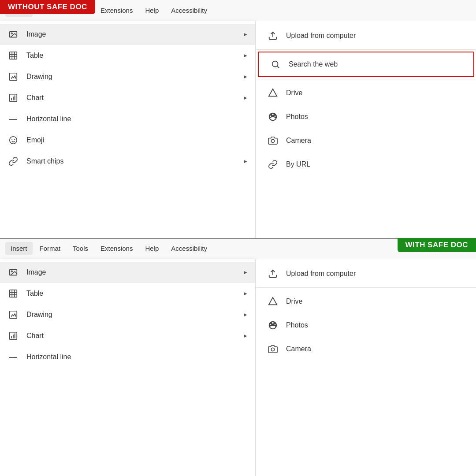 The width and height of the screenshot is (476, 476). Describe the element at coordinates (50, 249) in the screenshot. I see `menu-format-bottom: Format` at that location.